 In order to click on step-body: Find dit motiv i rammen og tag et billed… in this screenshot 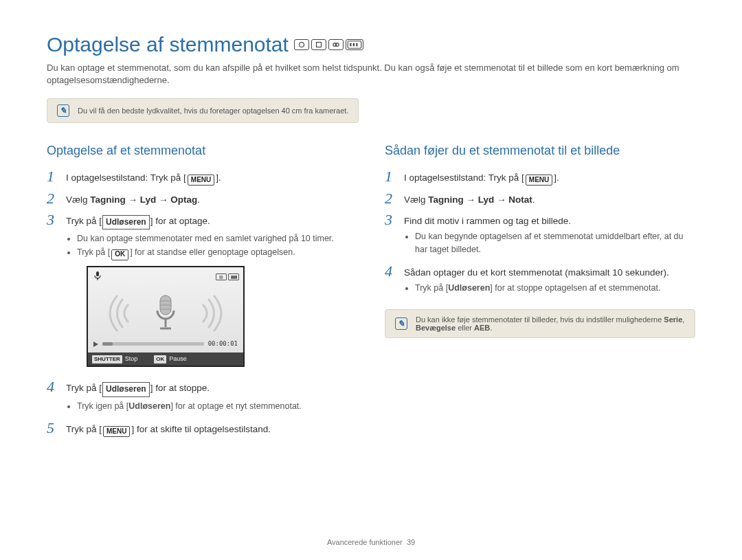, I will do `click(550, 235)`.